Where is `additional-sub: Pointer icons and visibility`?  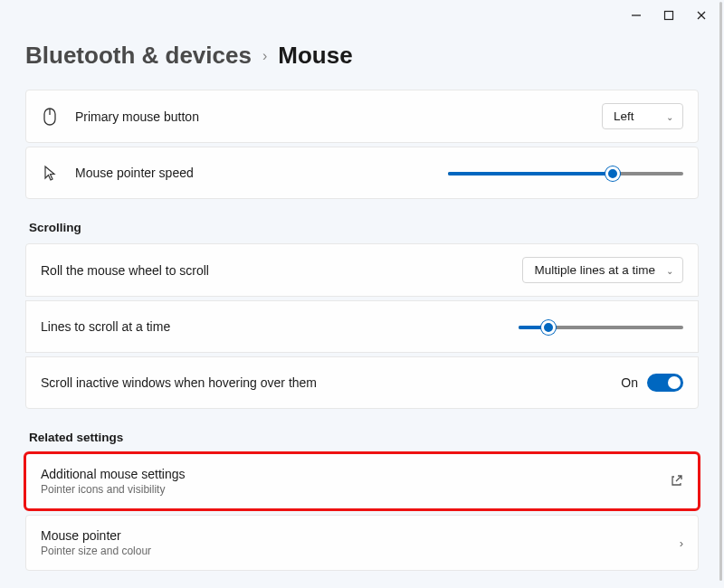 additional-sub: Pointer icons and visibility is located at coordinates (348, 489).